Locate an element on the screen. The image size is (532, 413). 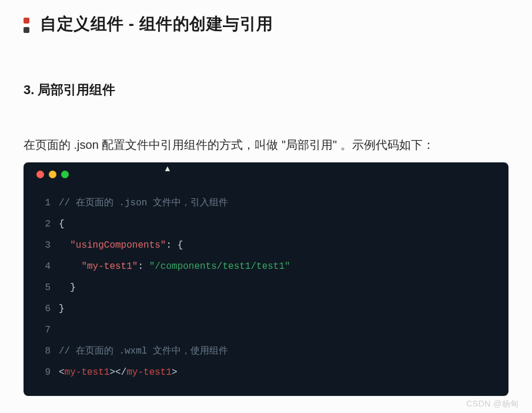
code-line: 9<my-test1></my-test1> is located at coordinates (266, 372).